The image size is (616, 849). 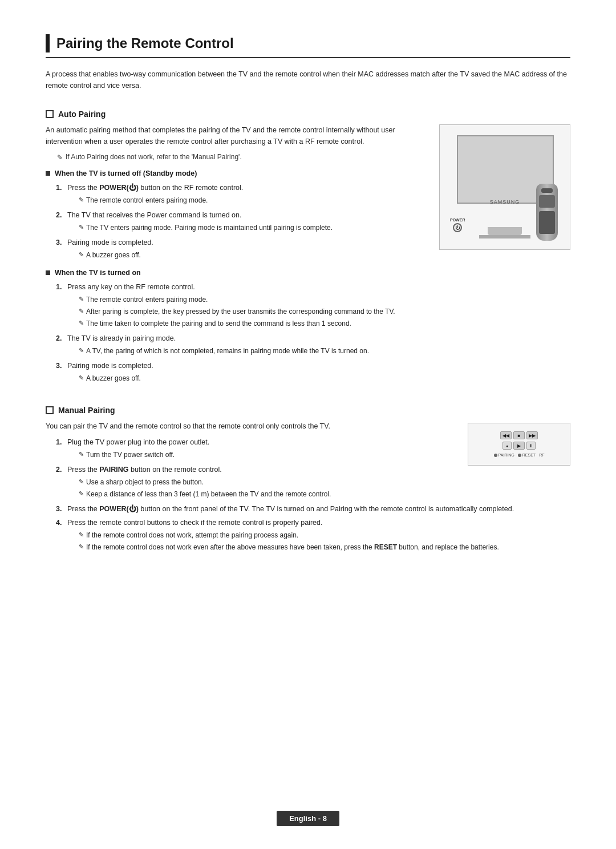 I want to click on note-sym-3: ✎, so click(x=81, y=254).